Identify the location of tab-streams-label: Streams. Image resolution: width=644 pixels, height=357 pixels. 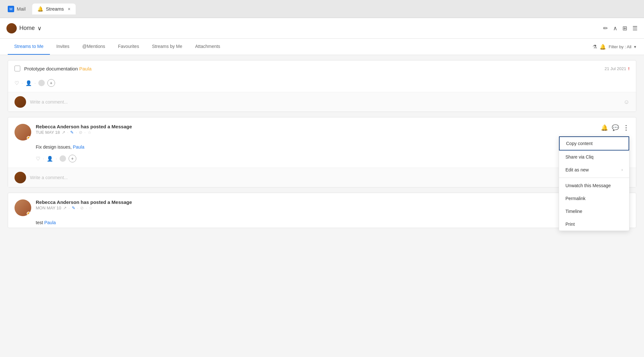
(55, 9).